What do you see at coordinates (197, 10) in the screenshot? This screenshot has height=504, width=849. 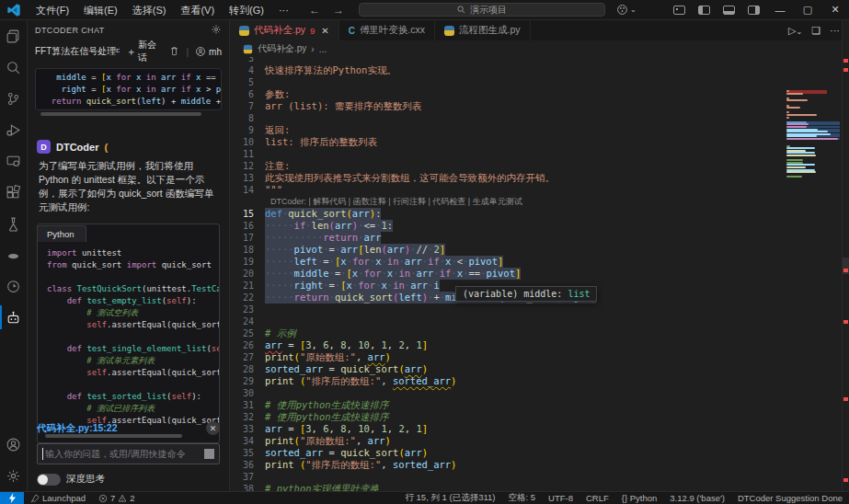 I see `menu-view: 查看(V)` at bounding box center [197, 10].